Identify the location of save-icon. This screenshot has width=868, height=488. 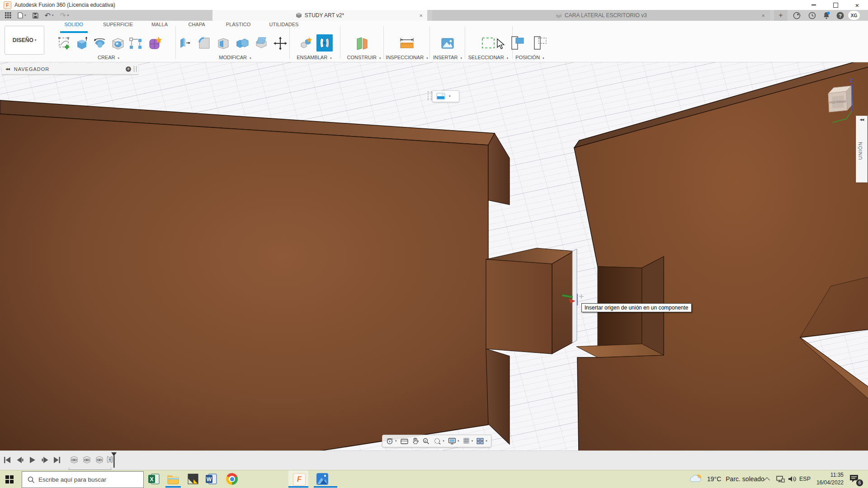
(35, 15).